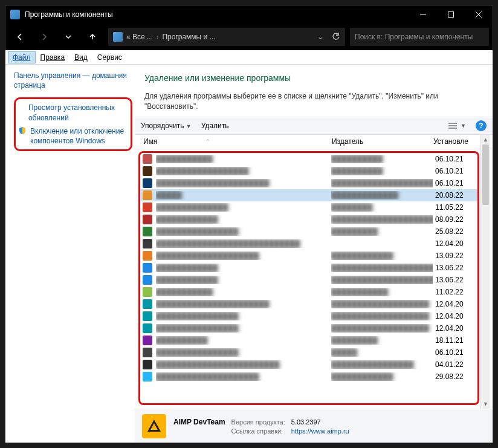 Image resolution: width=498 pixels, height=448 pixels. I want to click on table-row: ████████████████████████████████13.09.22, so click(309, 256).